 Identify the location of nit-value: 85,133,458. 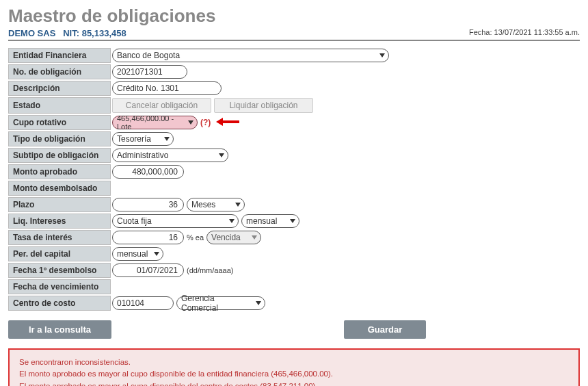
(104, 33).